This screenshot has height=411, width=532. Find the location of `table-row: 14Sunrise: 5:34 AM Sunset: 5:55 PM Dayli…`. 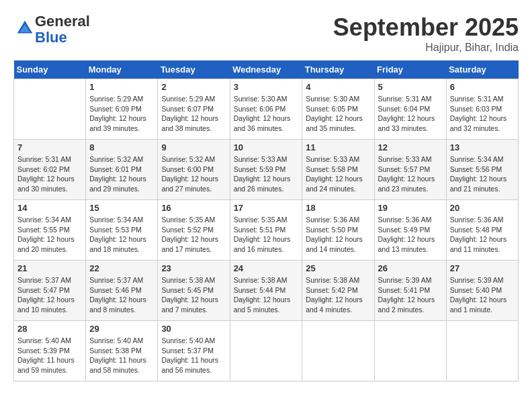

table-row: 14Sunrise: 5:34 AM Sunset: 5:55 PM Dayli… is located at coordinates (50, 230).